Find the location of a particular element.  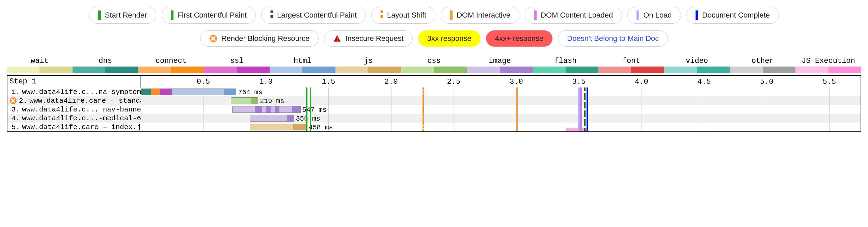

type-connect: connect is located at coordinates (171, 65).